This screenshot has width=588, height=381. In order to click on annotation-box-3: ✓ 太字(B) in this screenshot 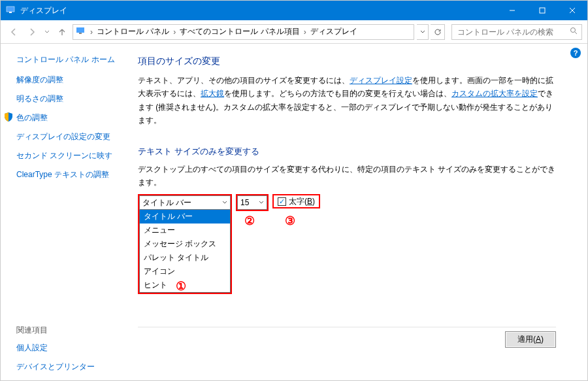, I will do `click(297, 201)`.